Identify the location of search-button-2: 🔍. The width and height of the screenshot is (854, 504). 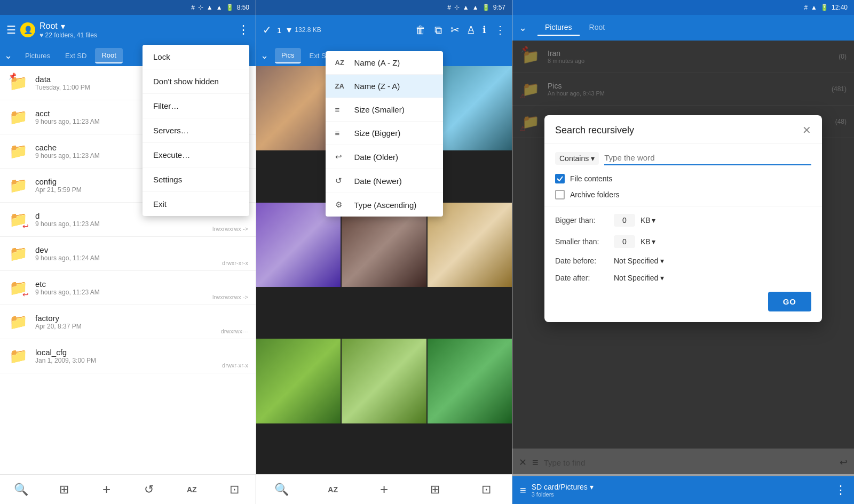
(282, 490).